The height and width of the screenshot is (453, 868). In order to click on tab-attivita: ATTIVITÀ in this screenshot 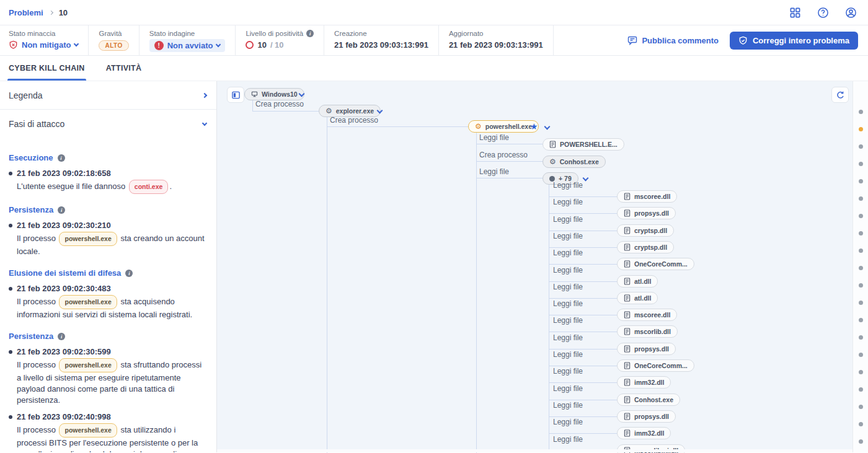, I will do `click(124, 68)`.